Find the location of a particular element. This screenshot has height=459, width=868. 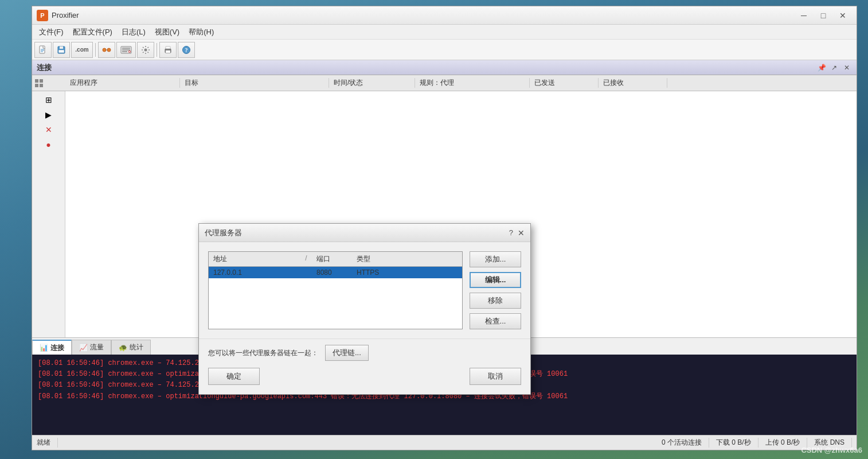

toolbar: .com is located at coordinates (444, 50).